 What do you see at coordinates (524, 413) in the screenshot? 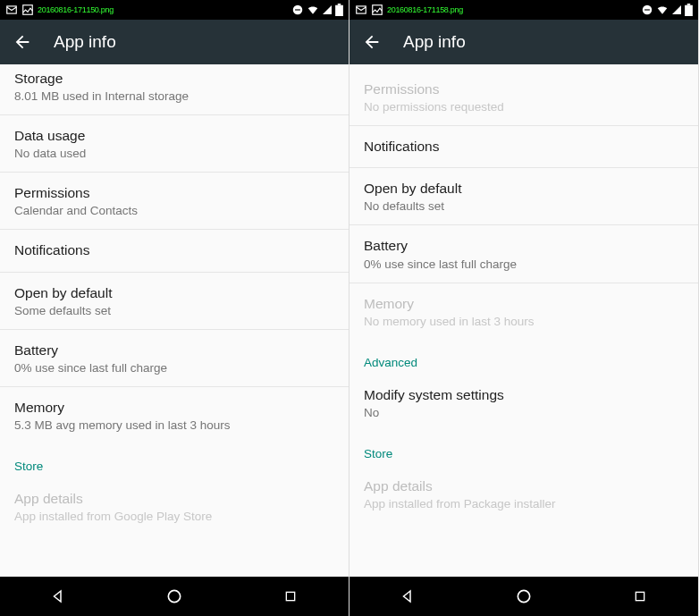
I see `row-sub: No` at bounding box center [524, 413].